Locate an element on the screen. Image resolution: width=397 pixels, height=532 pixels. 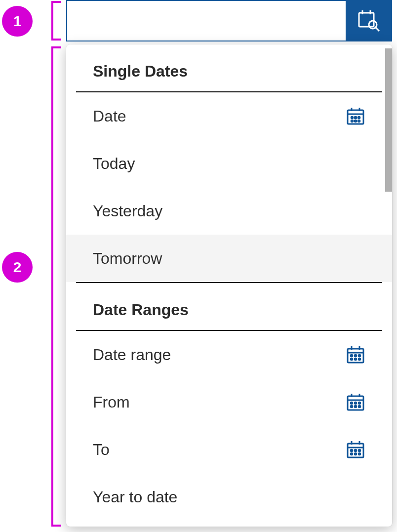
option-today: Today is located at coordinates (229, 164).